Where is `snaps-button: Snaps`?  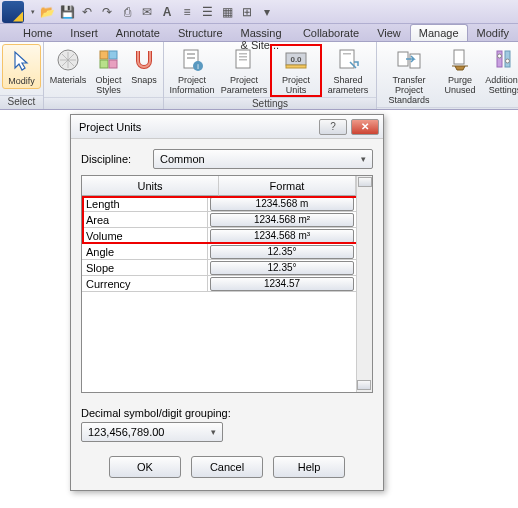 snaps-button: Snaps is located at coordinates (144, 66).